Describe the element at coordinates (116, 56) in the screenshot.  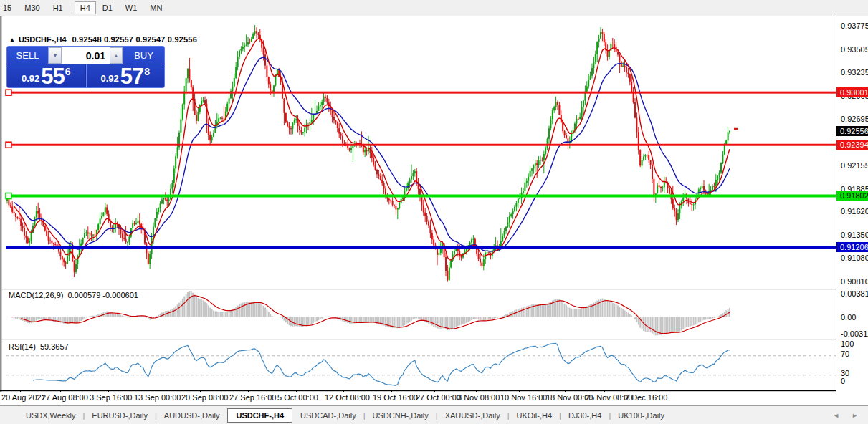
I see `lot-increase-button: ▲` at that location.